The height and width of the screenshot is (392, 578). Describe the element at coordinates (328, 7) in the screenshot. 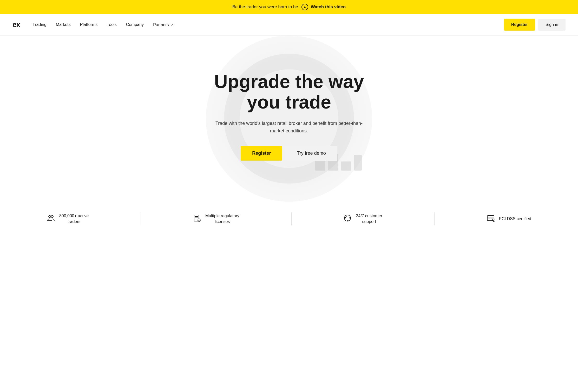

I see `watch-video-link: Watch this video` at that location.